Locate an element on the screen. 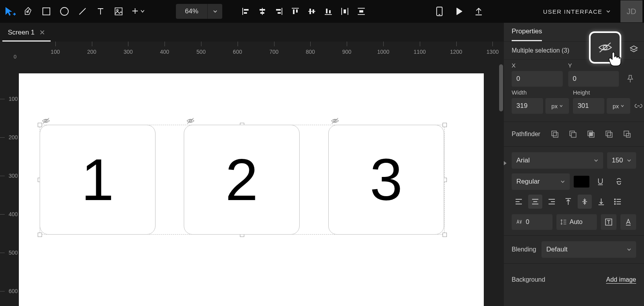 The height and width of the screenshot is (306, 644). upload-button is located at coordinates (479, 11).